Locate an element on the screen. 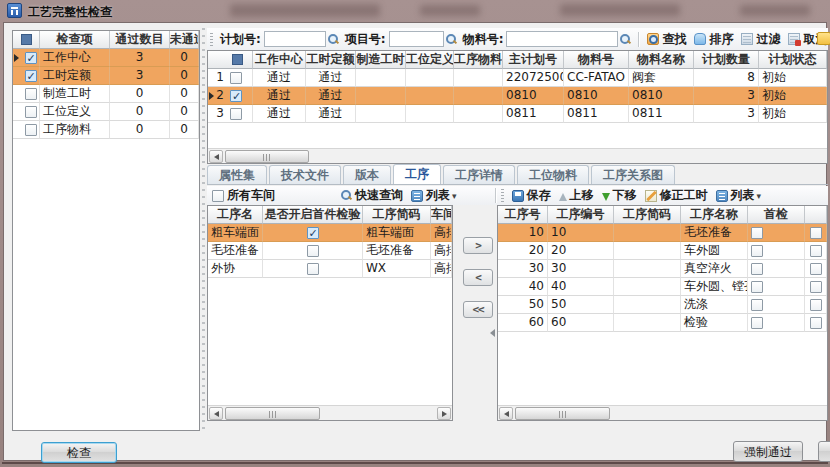  move-up-button: 上移 is located at coordinates (576, 196).